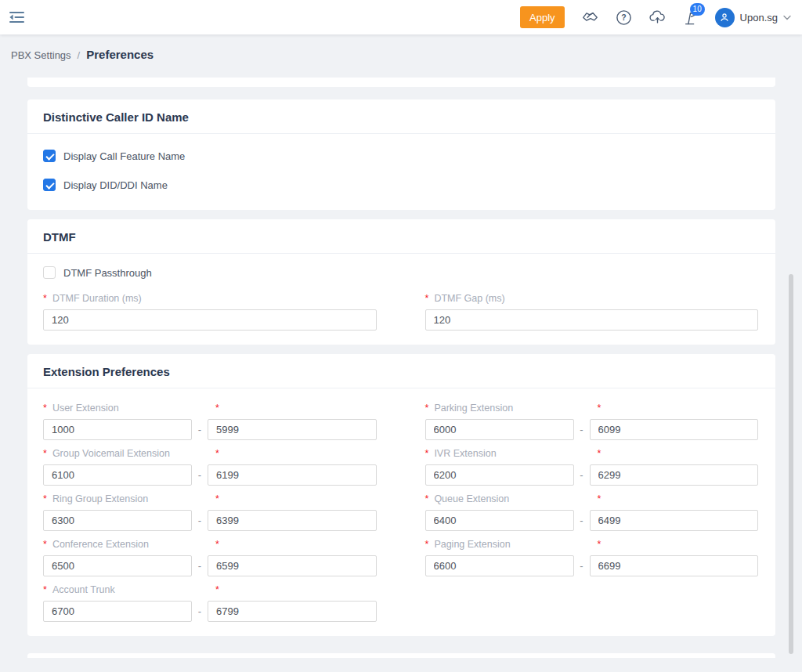  Describe the element at coordinates (117, 611) in the screenshot. I see `account-trunk-from-input` at that location.